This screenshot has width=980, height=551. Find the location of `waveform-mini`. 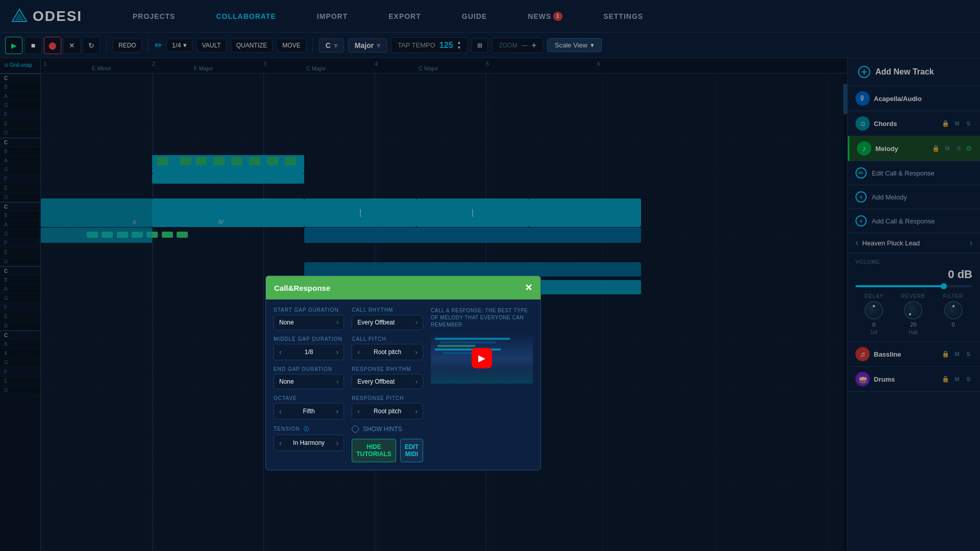

waveform-mini is located at coordinates (482, 376).